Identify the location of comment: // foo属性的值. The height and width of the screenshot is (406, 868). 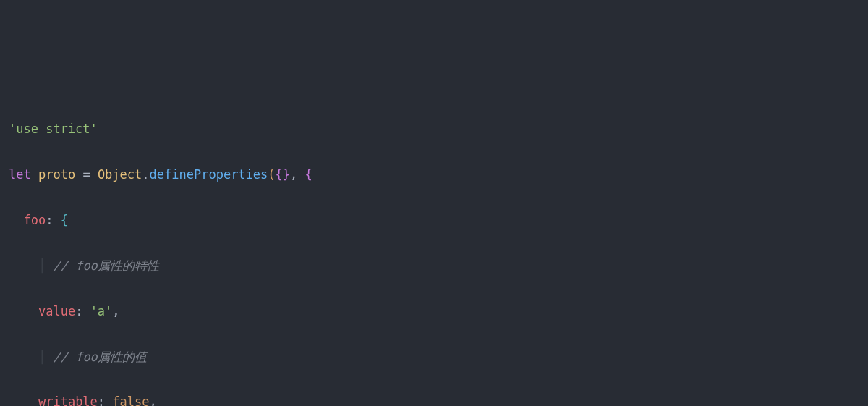
(100, 357).